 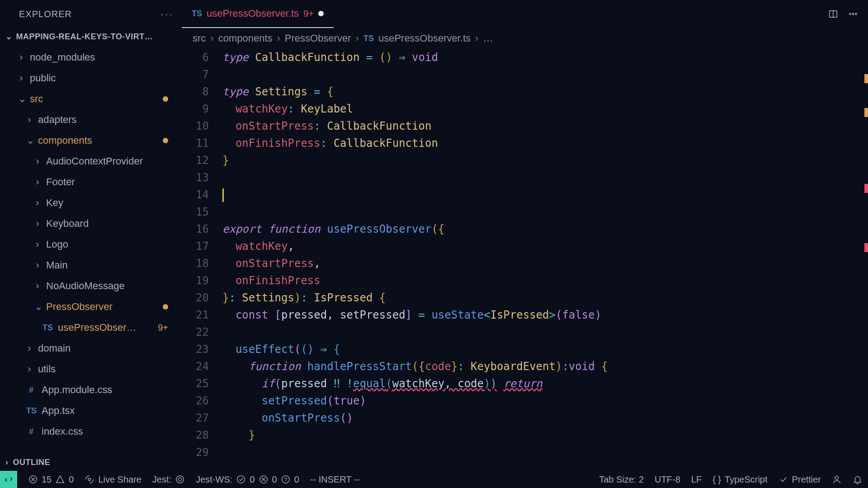 I want to click on remote-icon, so click(x=9, y=479).